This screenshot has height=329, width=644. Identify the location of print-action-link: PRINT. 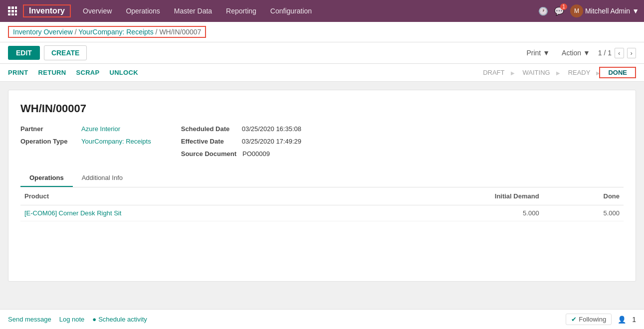
(22, 73).